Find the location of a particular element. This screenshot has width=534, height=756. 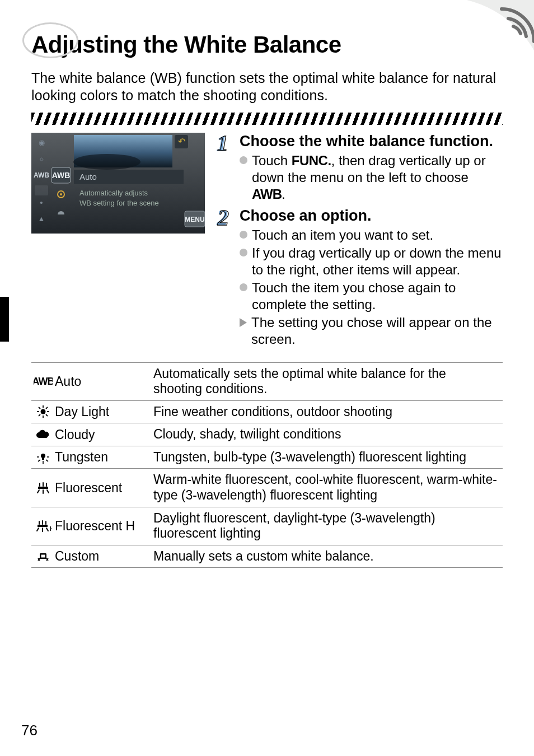

cloud-icon is located at coordinates (43, 435).